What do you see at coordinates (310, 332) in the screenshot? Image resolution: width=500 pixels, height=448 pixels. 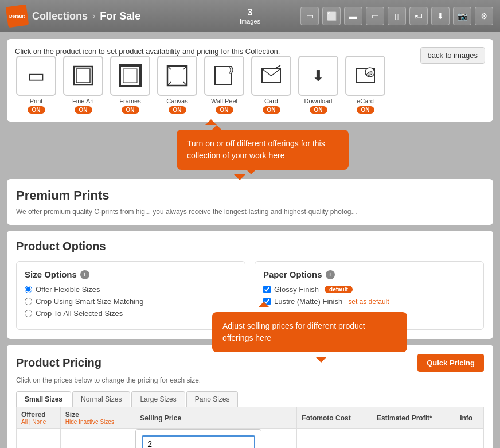 I see `tooltip-adjust-prices: Adjust selling prices for different prod…` at bounding box center [310, 332].